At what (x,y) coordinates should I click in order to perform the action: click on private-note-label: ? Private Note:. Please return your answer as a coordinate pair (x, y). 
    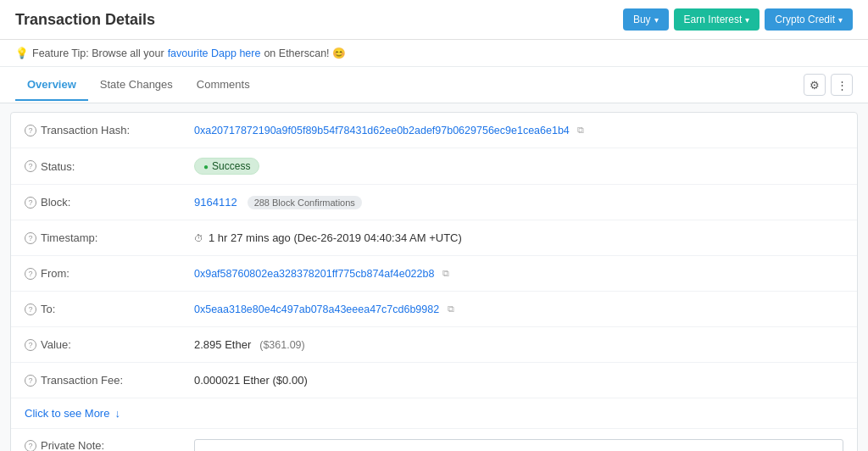
    Looking at the image, I should click on (109, 445).